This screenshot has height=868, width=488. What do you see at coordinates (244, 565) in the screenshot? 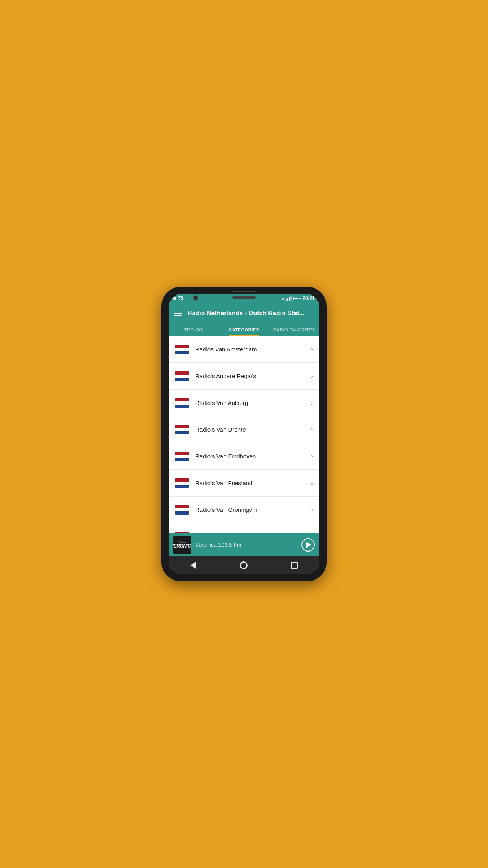
I see `navigation-bar` at bounding box center [244, 565].